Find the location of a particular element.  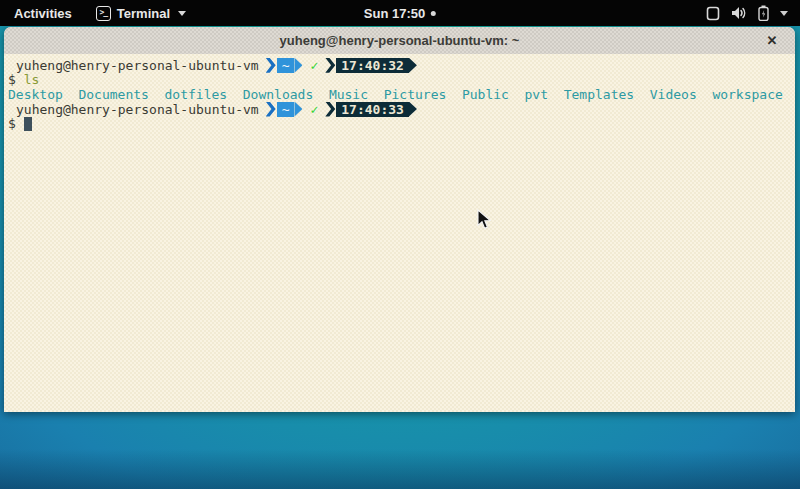

directory-name: Videos is located at coordinates (674, 94).